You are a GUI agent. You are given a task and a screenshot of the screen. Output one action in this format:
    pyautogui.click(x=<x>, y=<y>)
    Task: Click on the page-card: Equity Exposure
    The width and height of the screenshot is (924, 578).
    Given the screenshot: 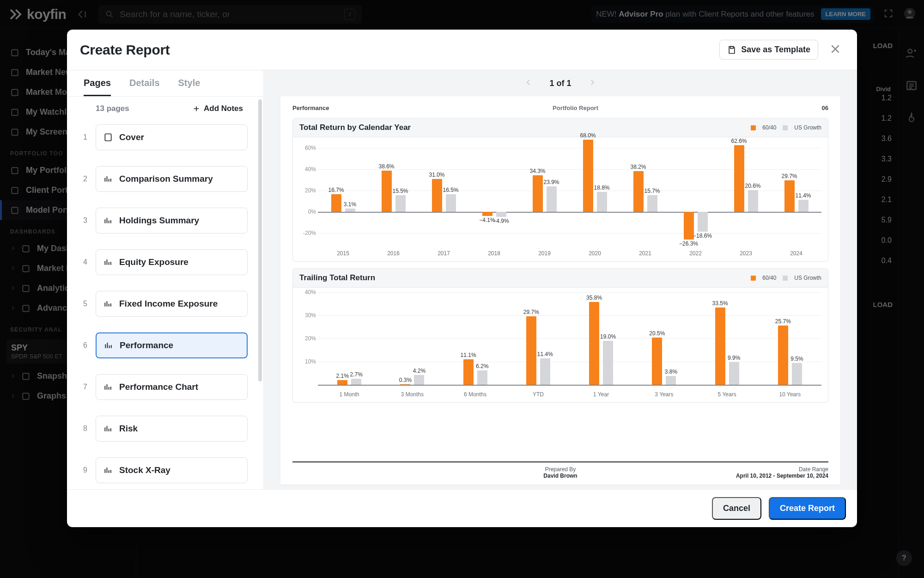 What is the action you would take?
    pyautogui.click(x=172, y=262)
    